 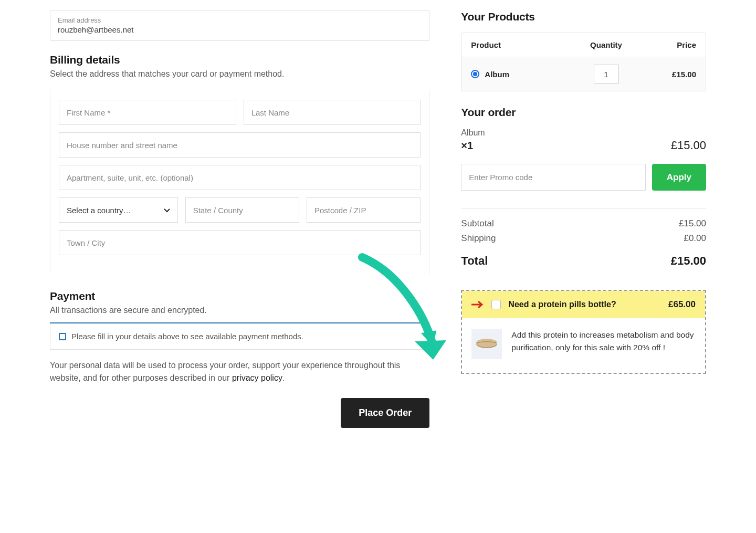 I want to click on upsell-product-image, so click(x=487, y=344).